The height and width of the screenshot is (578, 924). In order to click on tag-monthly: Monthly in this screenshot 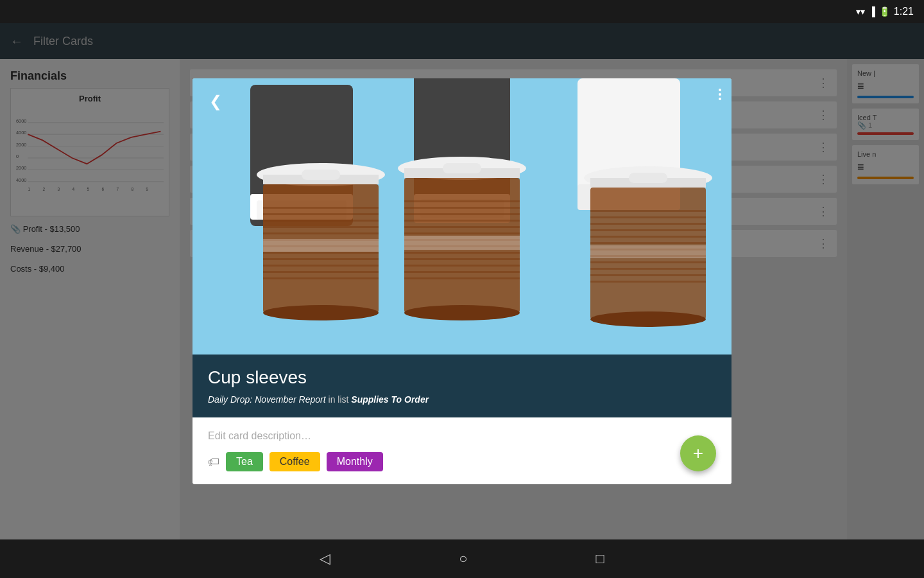, I will do `click(355, 462)`.